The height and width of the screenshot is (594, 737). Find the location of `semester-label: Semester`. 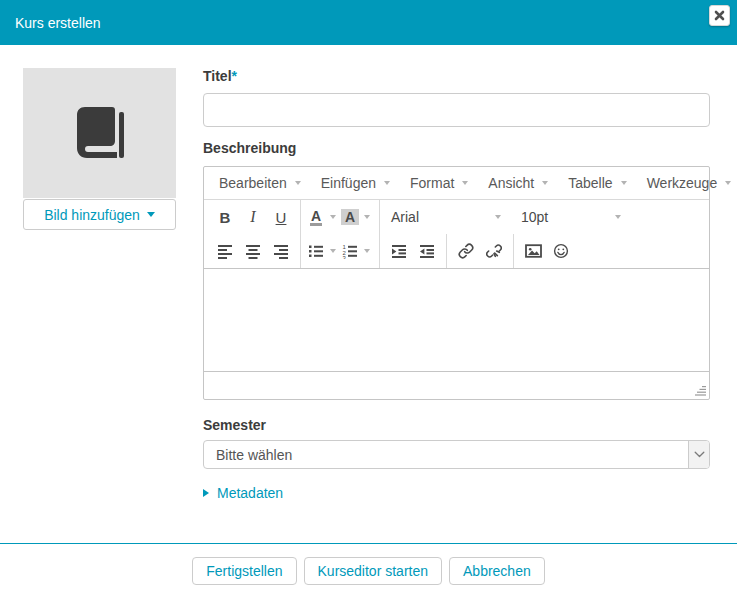

semester-label: Semester is located at coordinates (456, 425).